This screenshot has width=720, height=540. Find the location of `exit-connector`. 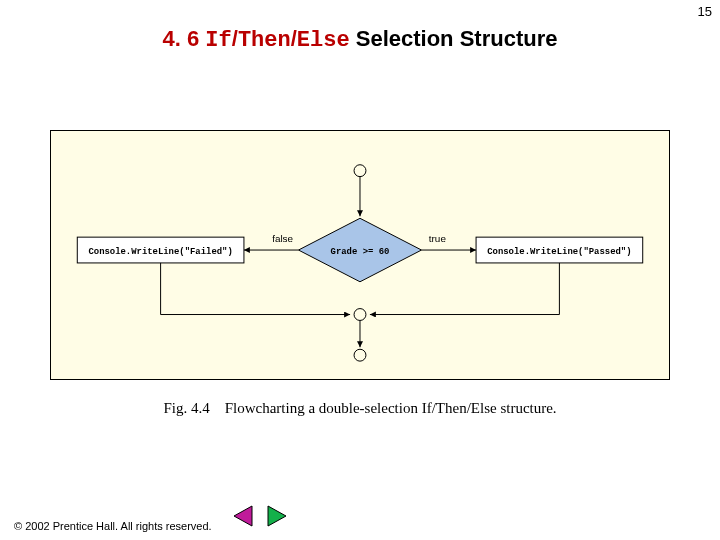

exit-connector is located at coordinates (360, 355).